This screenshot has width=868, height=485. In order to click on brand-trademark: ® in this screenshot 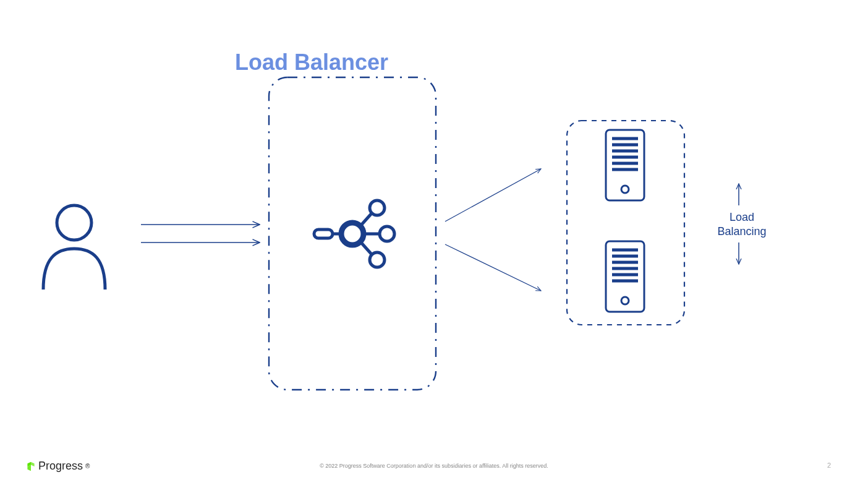, I will do `click(88, 466)`.